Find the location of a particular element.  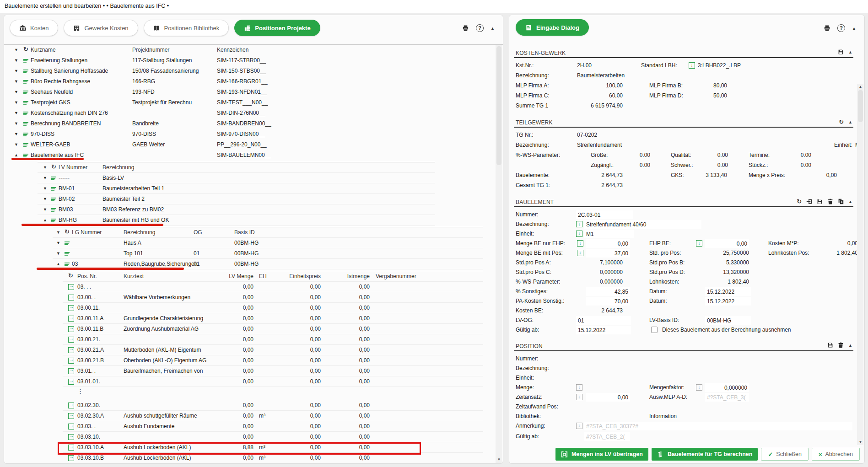

project-row: ▼ WELTER-GAEB GAEB Welter PP__296-20_N00… is located at coordinates (249, 145).